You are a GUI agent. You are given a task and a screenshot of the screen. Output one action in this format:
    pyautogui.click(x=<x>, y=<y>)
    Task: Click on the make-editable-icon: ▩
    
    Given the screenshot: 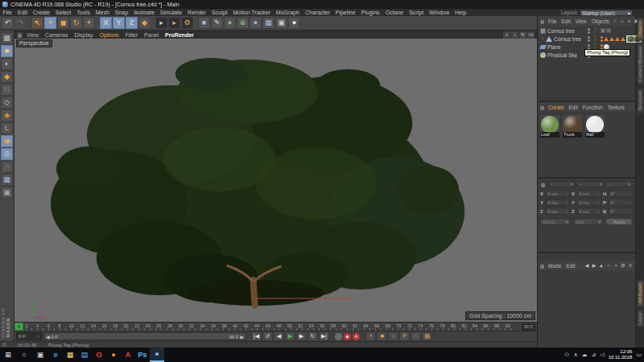 What is the action you would take?
    pyautogui.click(x=6, y=39)
    